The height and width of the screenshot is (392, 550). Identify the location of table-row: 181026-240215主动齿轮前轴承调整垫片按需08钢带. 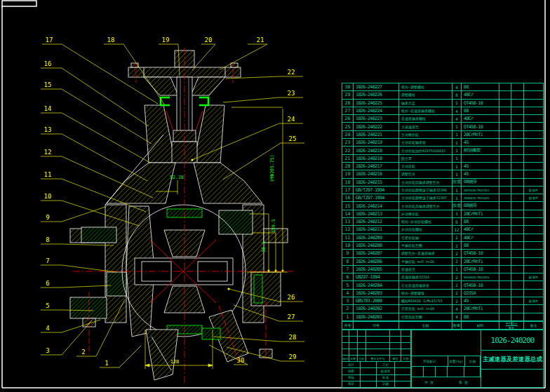
(443, 182).